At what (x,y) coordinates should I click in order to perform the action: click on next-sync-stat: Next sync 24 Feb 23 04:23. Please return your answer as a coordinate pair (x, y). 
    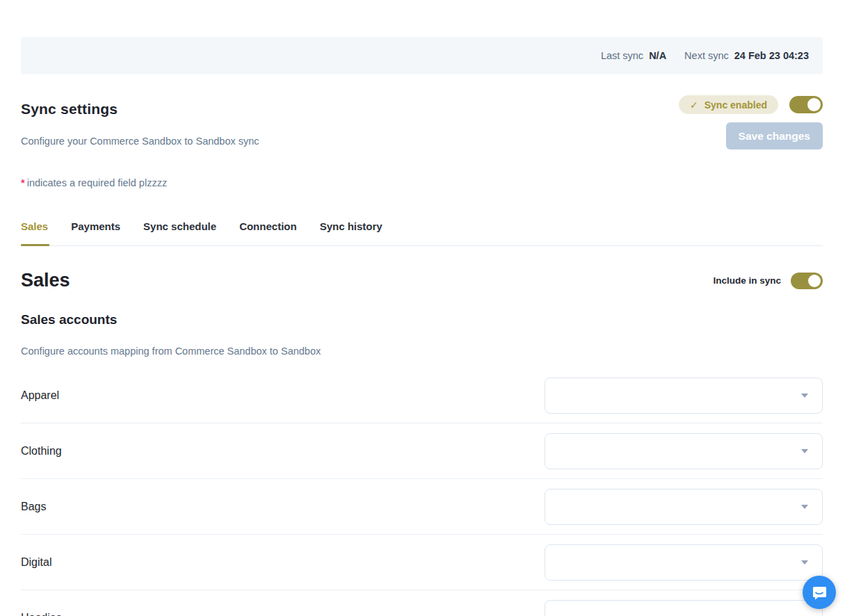
    Looking at the image, I should click on (747, 56).